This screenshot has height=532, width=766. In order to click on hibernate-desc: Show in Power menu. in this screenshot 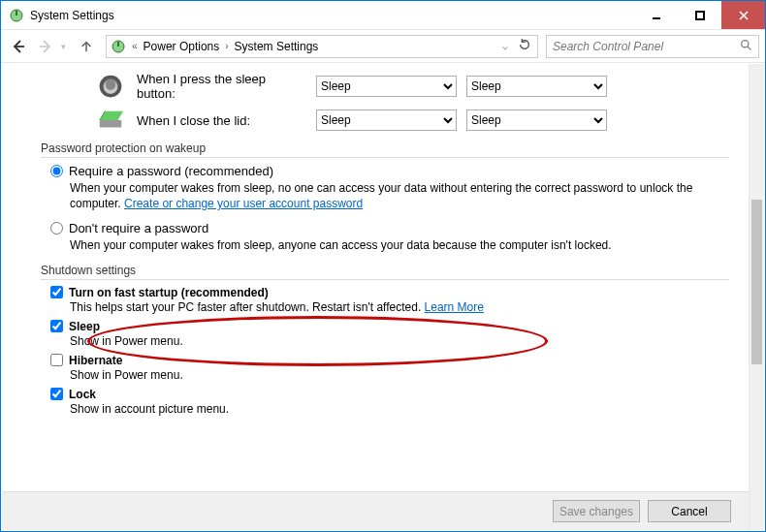, I will do `click(399, 375)`.